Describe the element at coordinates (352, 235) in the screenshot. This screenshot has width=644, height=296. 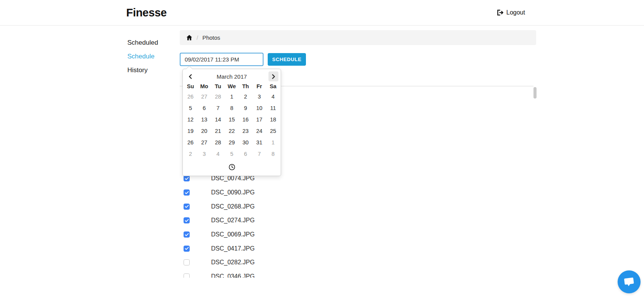
I see `file-row: DSC_0069.JPG` at that location.